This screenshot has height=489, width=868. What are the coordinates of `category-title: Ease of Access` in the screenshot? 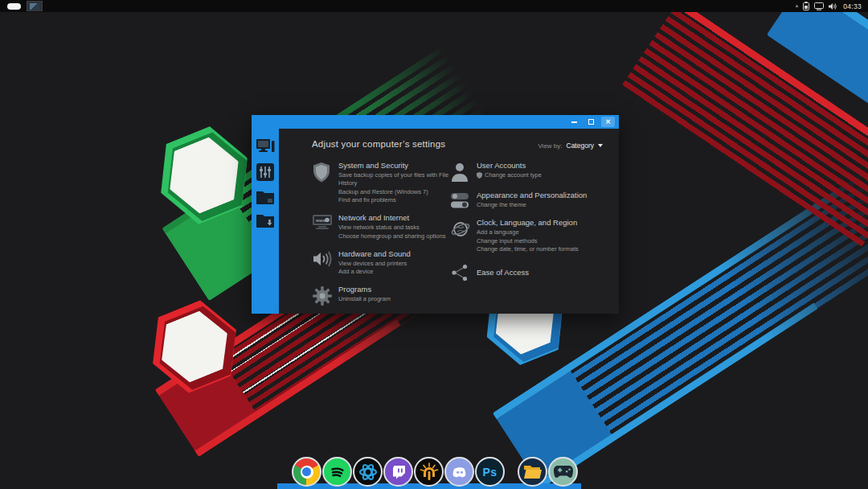 It's located at (548, 272).